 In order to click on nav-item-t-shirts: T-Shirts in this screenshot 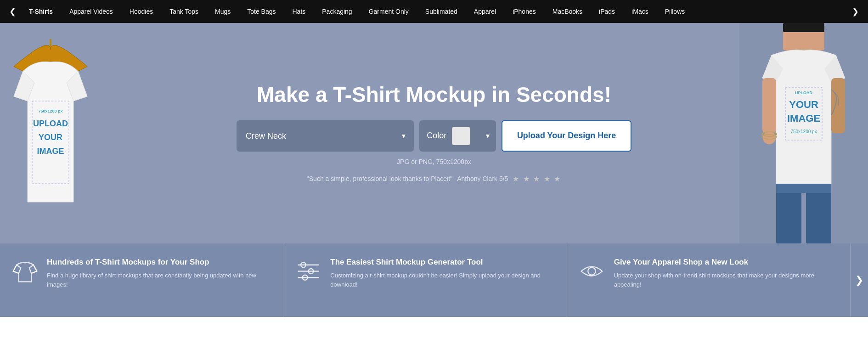, I will do `click(41, 11)`.